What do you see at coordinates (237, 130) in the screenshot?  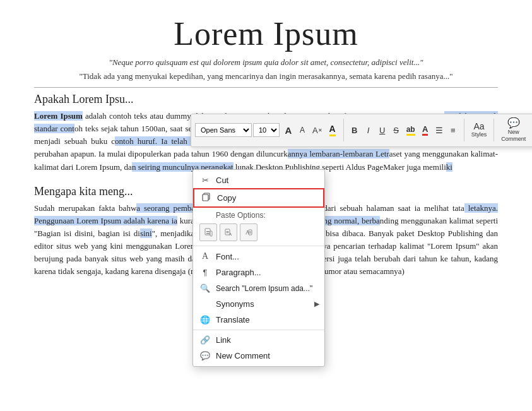 I see `font-family-section: Open Sans 10.5` at bounding box center [237, 130].